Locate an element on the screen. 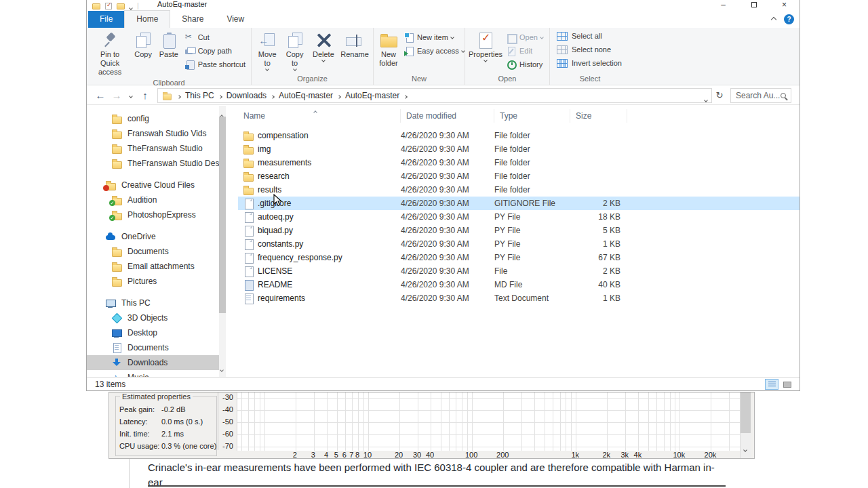 The image size is (868, 488). sidebar-item-desktop: Desktop is located at coordinates (153, 333).